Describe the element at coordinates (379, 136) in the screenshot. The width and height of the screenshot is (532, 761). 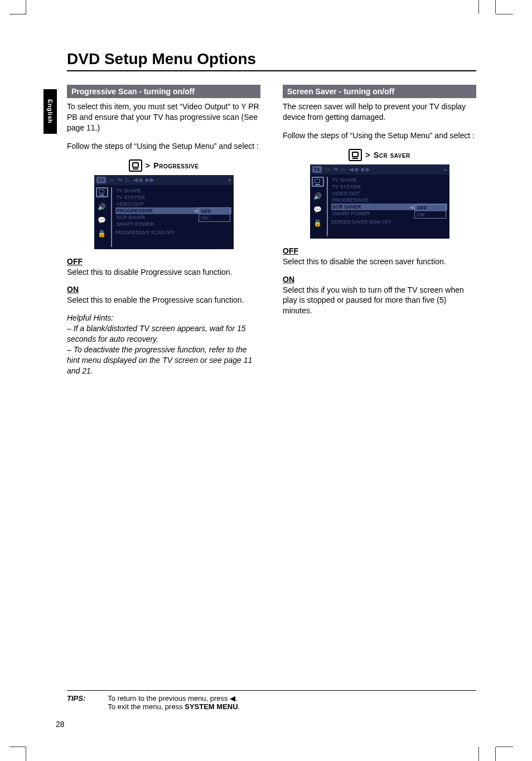
I see `scrsaver-steps-note: Follow the steps of “Using the Setup Men…` at that location.